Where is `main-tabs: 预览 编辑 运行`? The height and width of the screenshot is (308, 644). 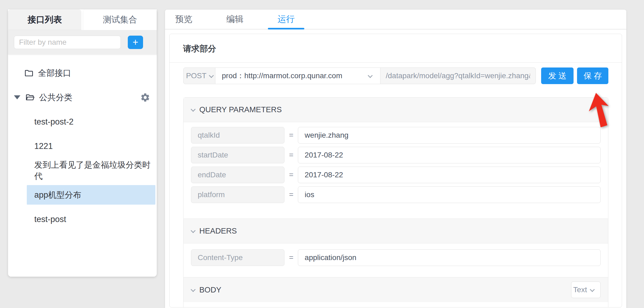
main-tabs: 预览 编辑 运行 is located at coordinates (396, 20).